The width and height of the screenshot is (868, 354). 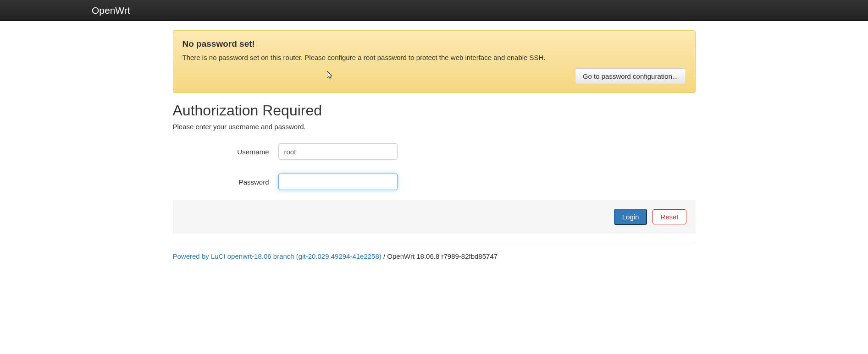 What do you see at coordinates (434, 180) in the screenshot?
I see `password-row: Password` at bounding box center [434, 180].